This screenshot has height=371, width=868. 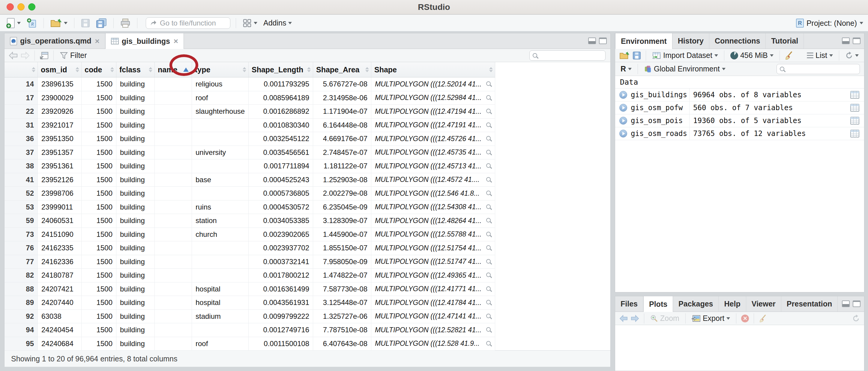 What do you see at coordinates (99, 69) in the screenshot?
I see `column-header-code: code` at bounding box center [99, 69].